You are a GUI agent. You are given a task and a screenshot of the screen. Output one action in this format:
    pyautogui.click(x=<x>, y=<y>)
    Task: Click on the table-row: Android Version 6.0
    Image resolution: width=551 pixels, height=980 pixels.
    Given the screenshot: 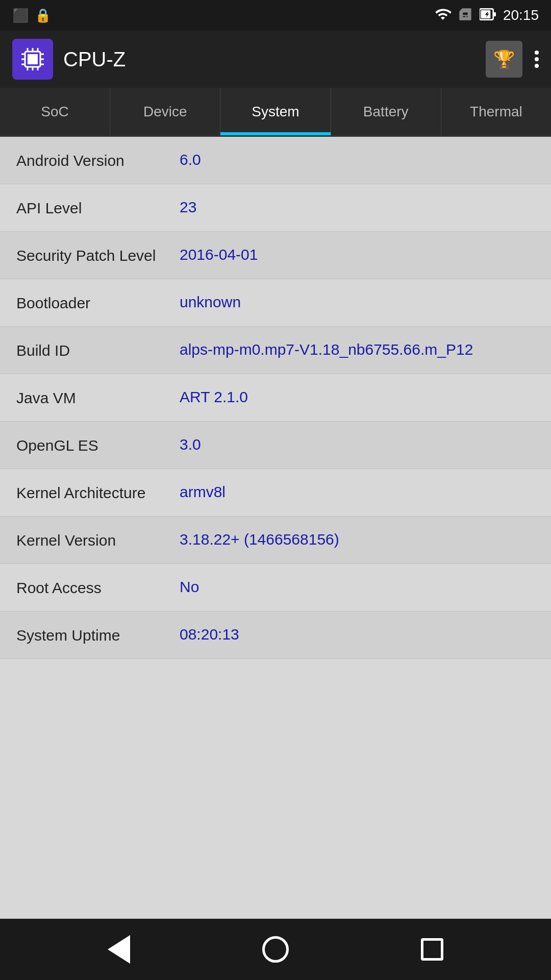 What is the action you would take?
    pyautogui.click(x=276, y=160)
    